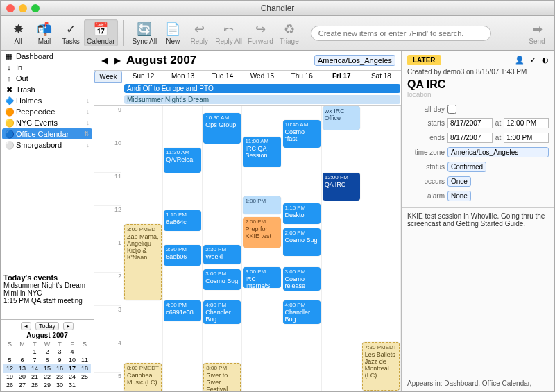 The height and width of the screenshot is (392, 555). I want to click on send-button: ➡ Send, so click(537, 33).